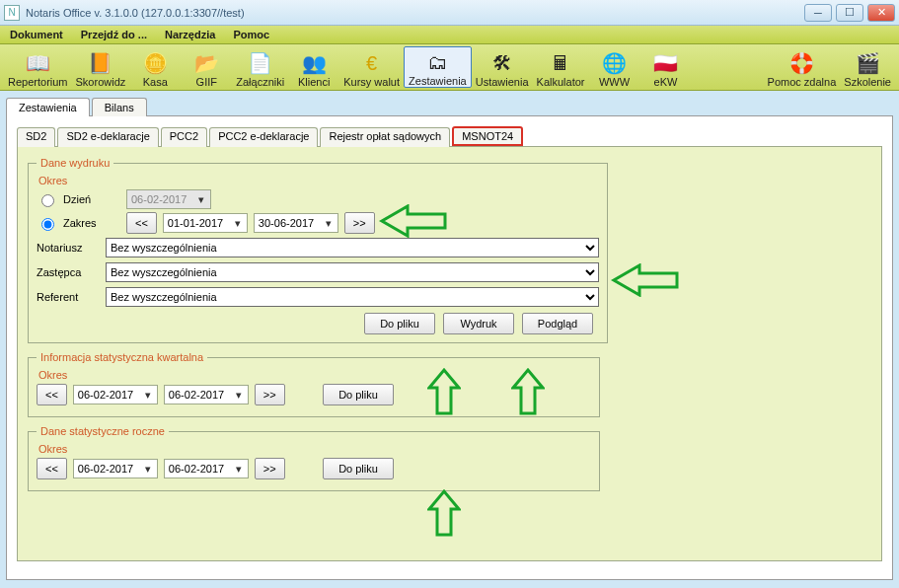  What do you see at coordinates (614, 68) in the screenshot?
I see `tool-www: 🌐WWW` at bounding box center [614, 68].